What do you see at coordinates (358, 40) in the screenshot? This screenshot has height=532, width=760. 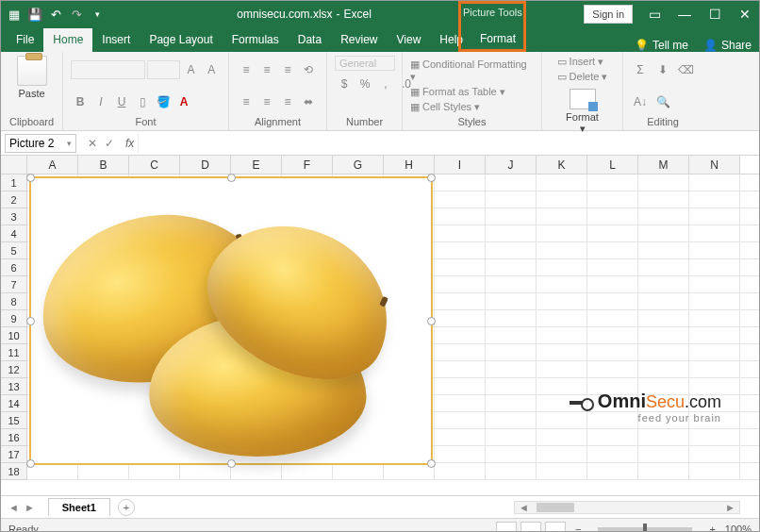 I see `tab-review: Review` at bounding box center [358, 40].